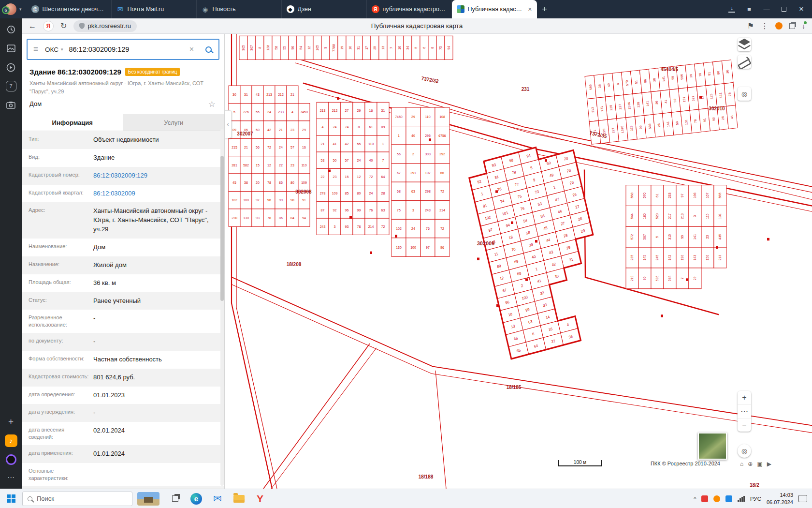 The width and height of the screenshot is (812, 508). Describe the element at coordinates (767, 9) in the screenshot. I see `minimize-button: —` at that location.